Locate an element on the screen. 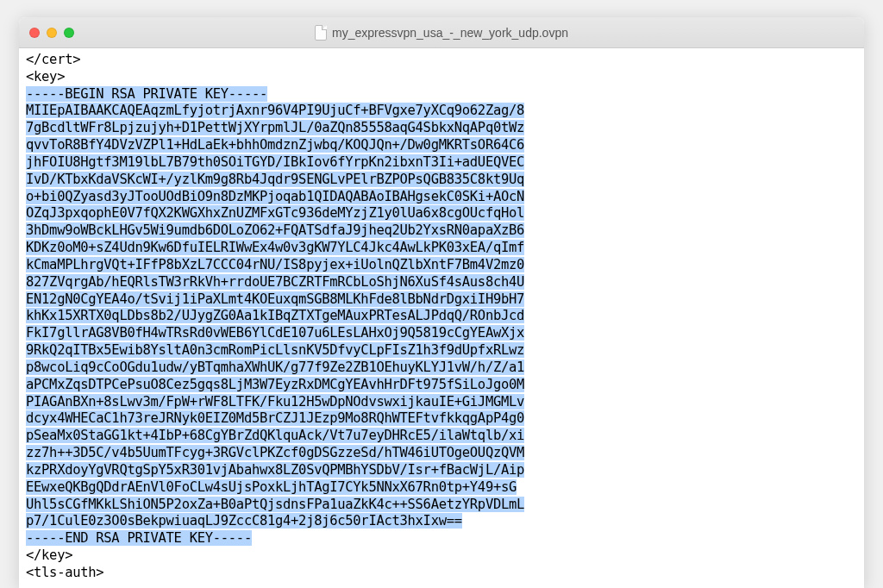 The height and width of the screenshot is (588, 883). selected-text: khKx15XRTX0qLDbs8b2/UJygZG0Aa1kIBqZTXTge… is located at coordinates (275, 316).